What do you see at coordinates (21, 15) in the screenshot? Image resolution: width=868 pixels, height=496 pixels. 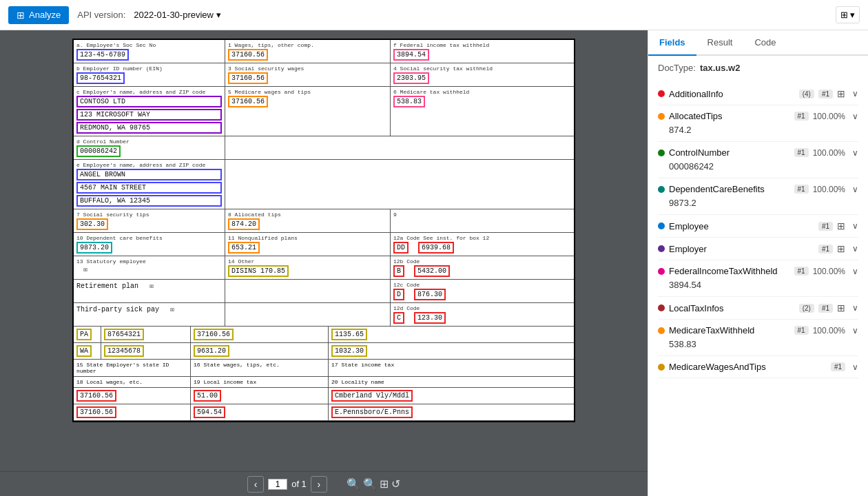 I see `analyze-icon: ⊞` at bounding box center [21, 15].